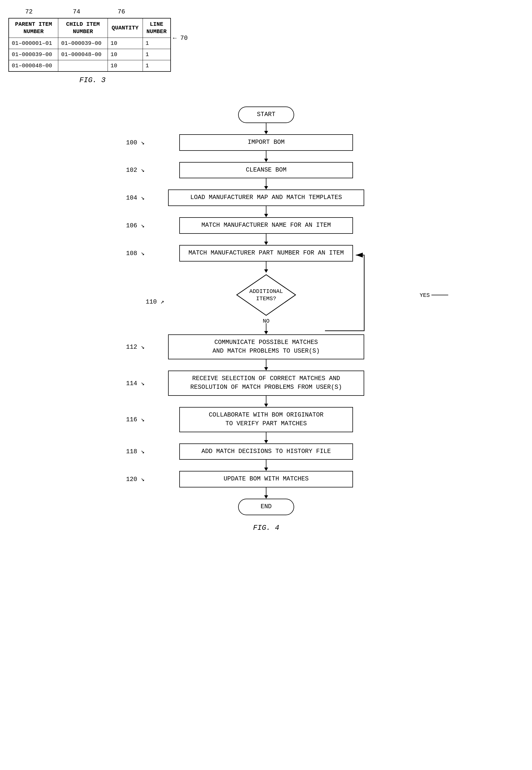 The image size is (532, 770). Describe the element at coordinates (266, 347) in the screenshot. I see `step-112-row: 112 ↘ COMMUNICATE POSSIBLE MATCHES AND M…` at that location.